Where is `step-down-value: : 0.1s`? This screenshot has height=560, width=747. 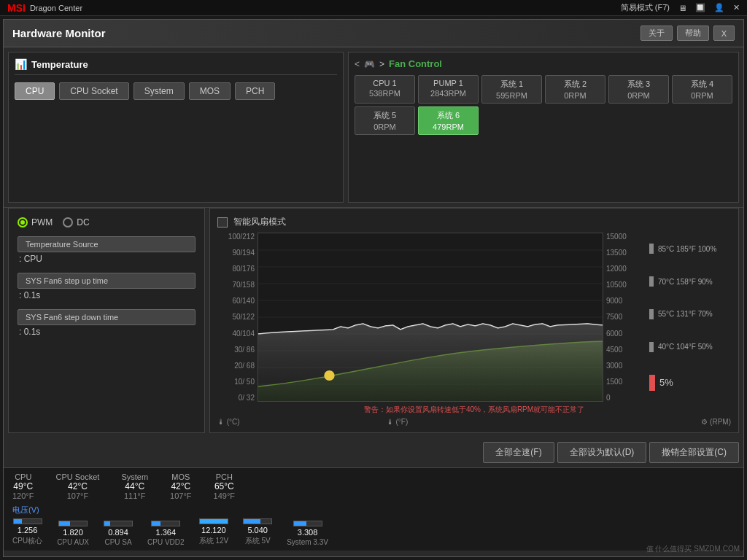
step-down-value: : 0.1s is located at coordinates (107, 332).